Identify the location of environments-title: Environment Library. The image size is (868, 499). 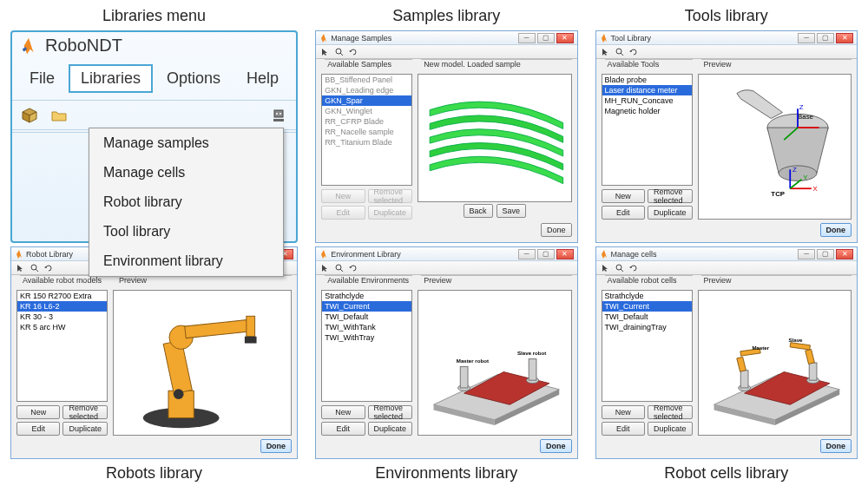
(366, 254).